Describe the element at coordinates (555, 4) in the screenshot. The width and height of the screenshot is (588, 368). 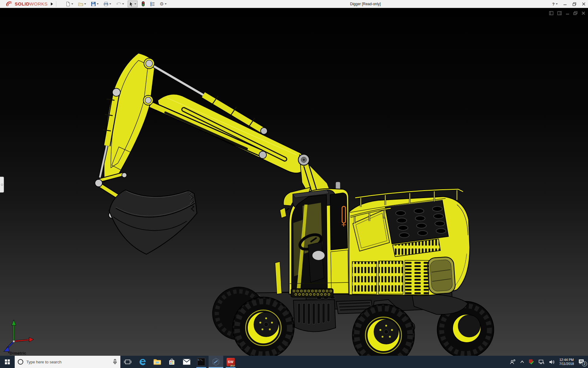
I see `help-button: ?` at that location.